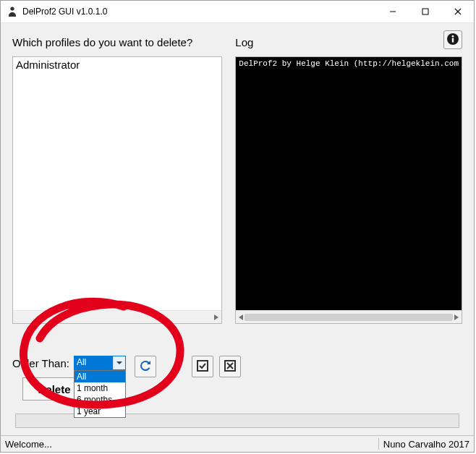 The image size is (476, 454). Describe the element at coordinates (237, 444) in the screenshot. I see `statusbar: Welcome... Nuno Carvalho 2017` at that location.